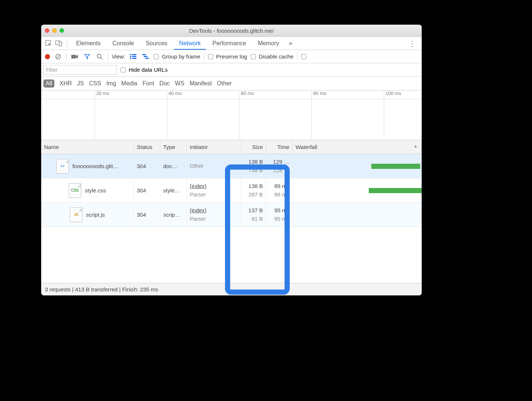  I want to click on type-filter-img: Img, so click(111, 84).